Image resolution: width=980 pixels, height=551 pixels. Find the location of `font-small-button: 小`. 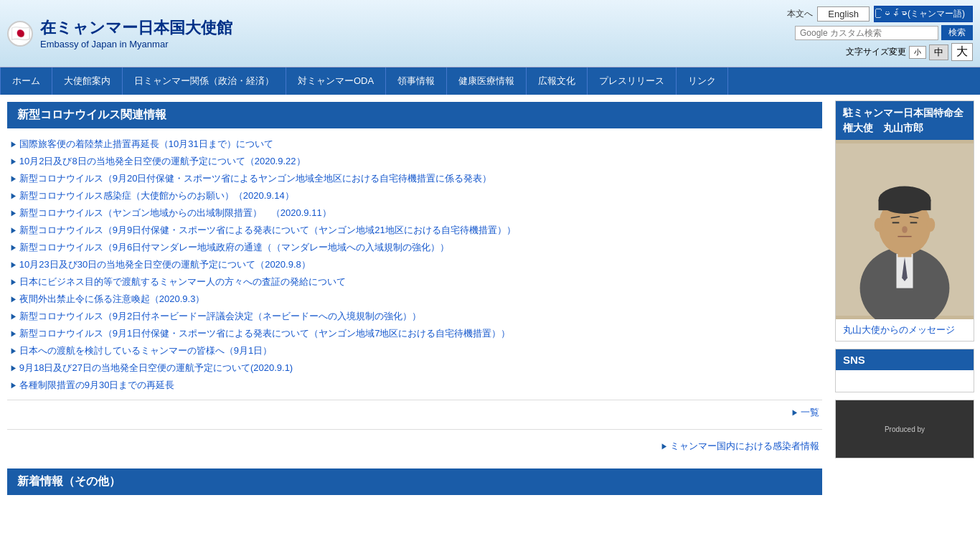

font-small-button: 小 is located at coordinates (918, 52).